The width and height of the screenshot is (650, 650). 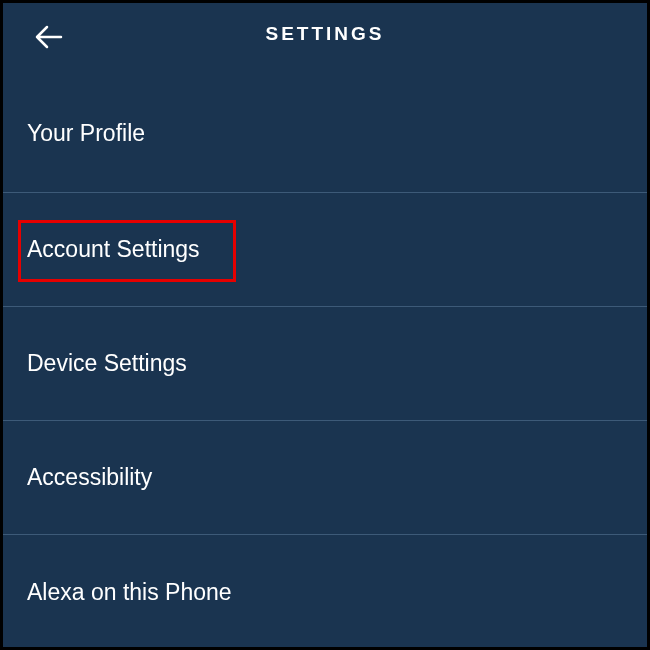 I want to click on list-item-label: Accessibility, so click(x=90, y=478).